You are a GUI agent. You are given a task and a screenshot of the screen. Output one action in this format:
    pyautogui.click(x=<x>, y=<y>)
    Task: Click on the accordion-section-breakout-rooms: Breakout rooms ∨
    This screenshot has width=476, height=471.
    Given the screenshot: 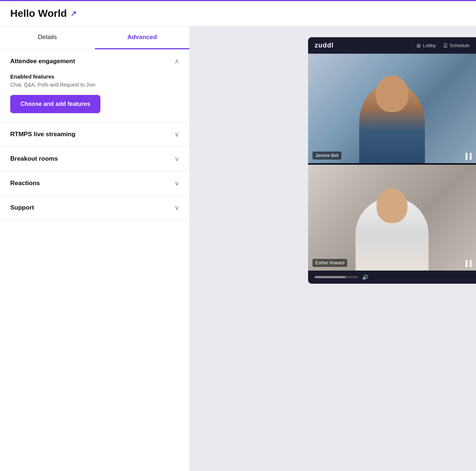 What is the action you would take?
    pyautogui.click(x=95, y=159)
    